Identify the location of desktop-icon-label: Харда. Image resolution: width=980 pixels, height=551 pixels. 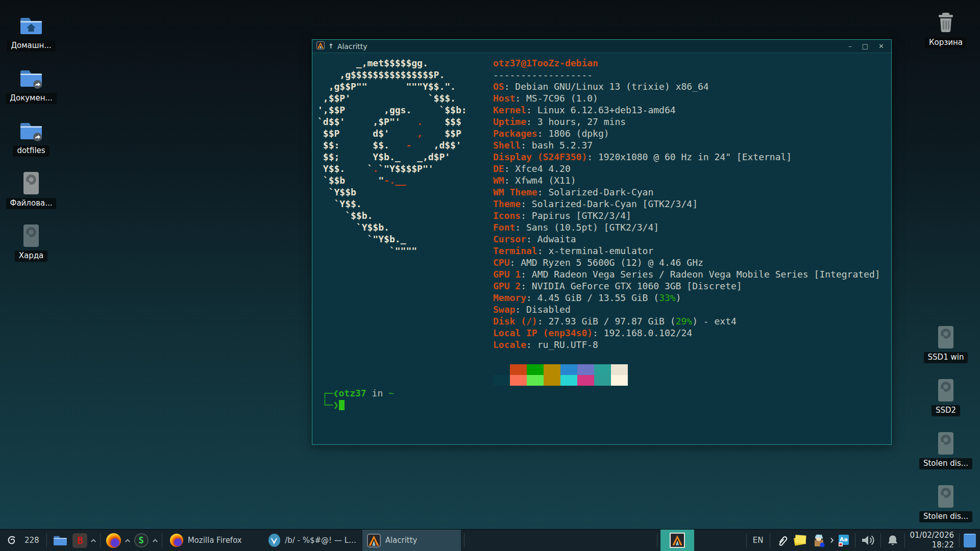
(32, 256).